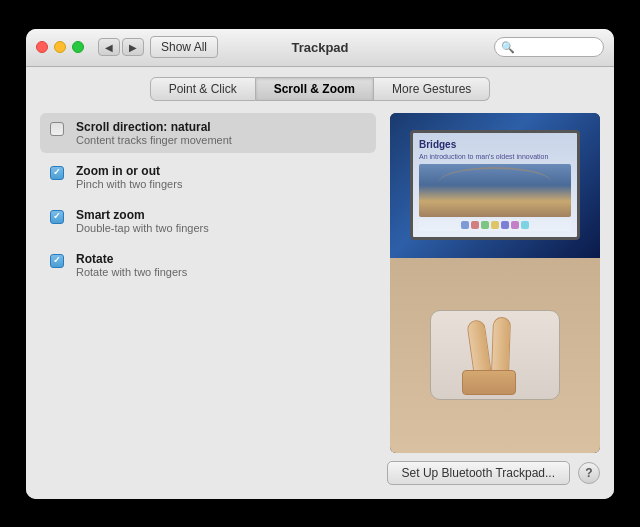  I want to click on scroll-direction-desc: Content tracks finger movement, so click(154, 140).